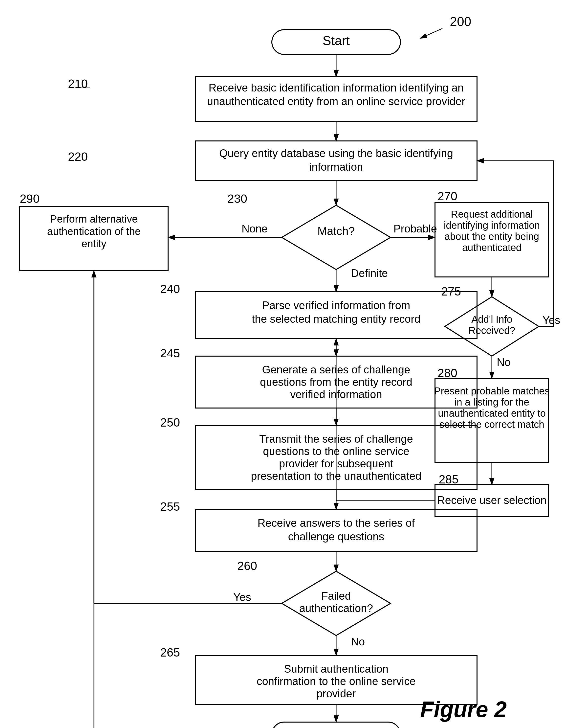 This screenshot has width=565, height=728. Describe the element at coordinates (492, 330) in the screenshot. I see `node-275-text2: Received?` at that location.